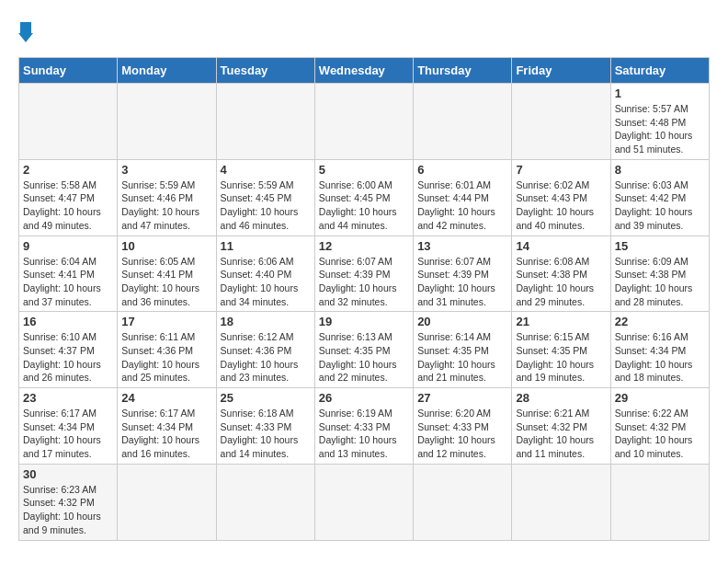 Image resolution: width=728 pixels, height=563 pixels. I want to click on calendar-week-2: 9Sunrise: 6:04 AMSunset: 4:41 PMDaylight…, so click(364, 274).